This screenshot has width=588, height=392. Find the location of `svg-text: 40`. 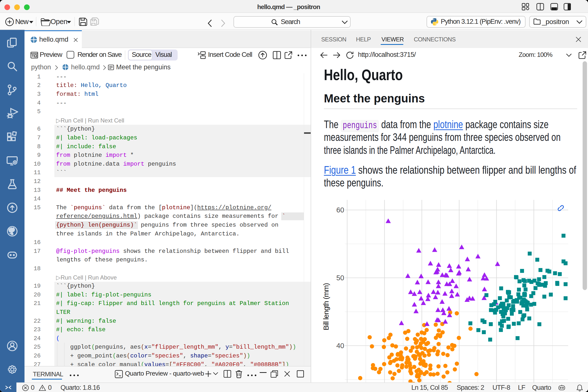

svg-text: 40 is located at coordinates (340, 346).